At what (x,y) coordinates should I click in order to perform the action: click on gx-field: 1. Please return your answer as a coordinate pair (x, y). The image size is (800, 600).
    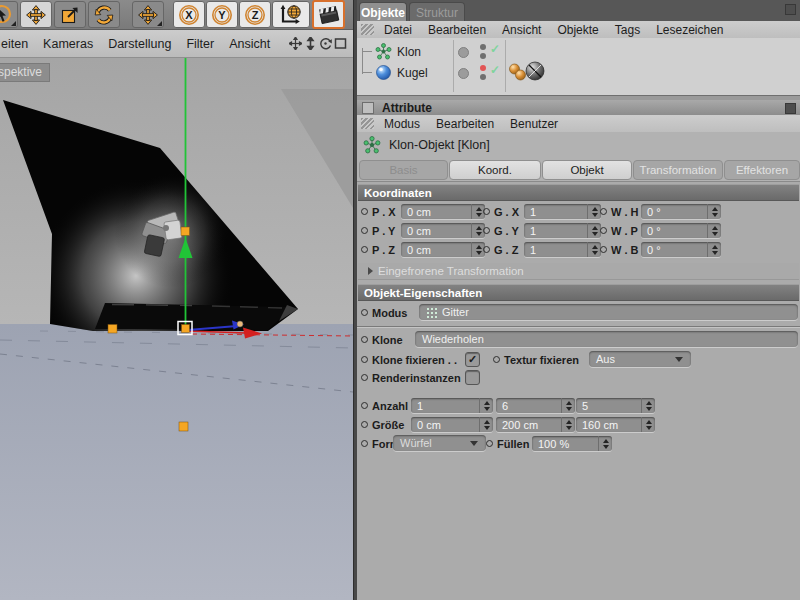
    Looking at the image, I should click on (562, 212).